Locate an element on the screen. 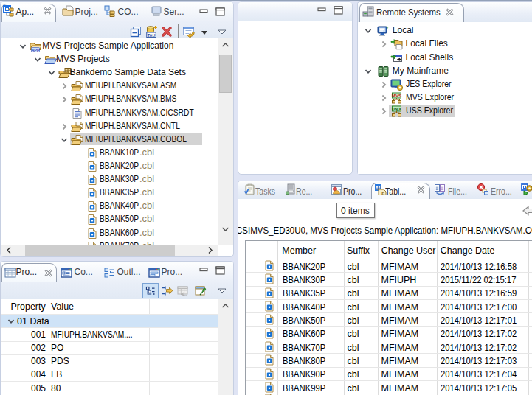 The image size is (532, 395). svg-text: UNIX is located at coordinates (397, 109).